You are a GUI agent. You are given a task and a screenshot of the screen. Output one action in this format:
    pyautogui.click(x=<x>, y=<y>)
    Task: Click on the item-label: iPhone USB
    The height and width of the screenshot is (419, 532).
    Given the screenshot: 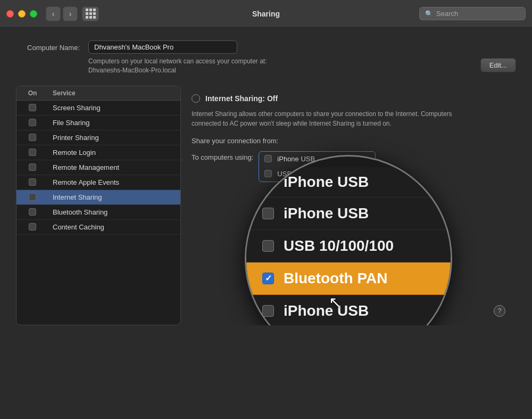 What is the action you would take?
    pyautogui.click(x=296, y=159)
    